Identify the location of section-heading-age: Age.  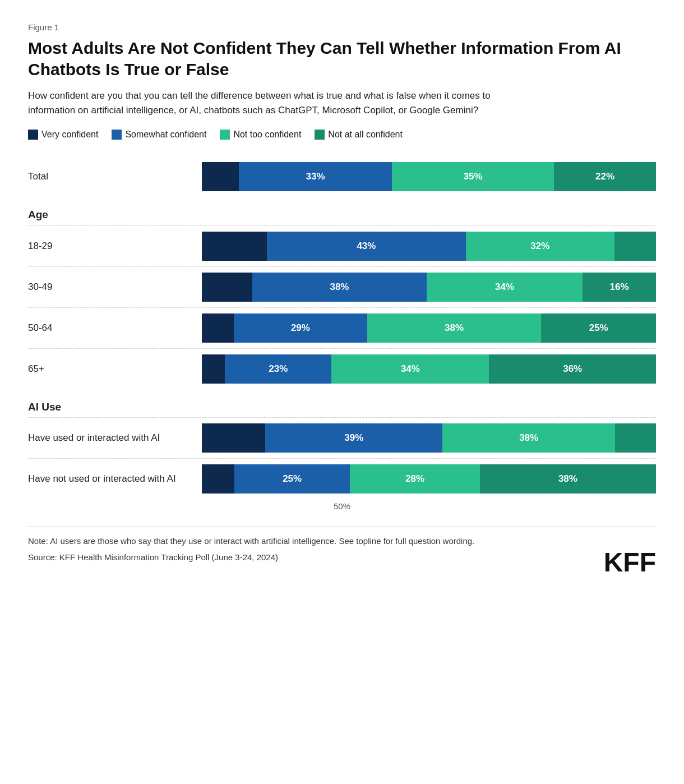
(342, 211).